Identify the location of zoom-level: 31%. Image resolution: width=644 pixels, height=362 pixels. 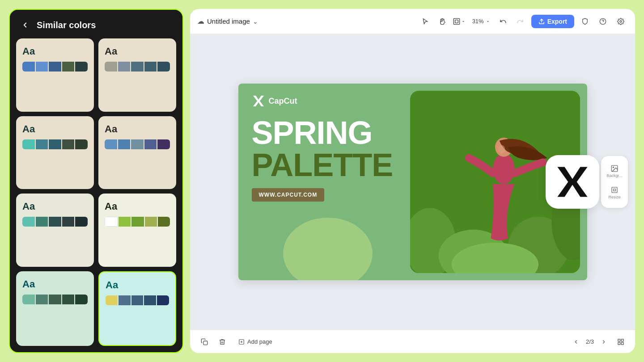
(478, 21).